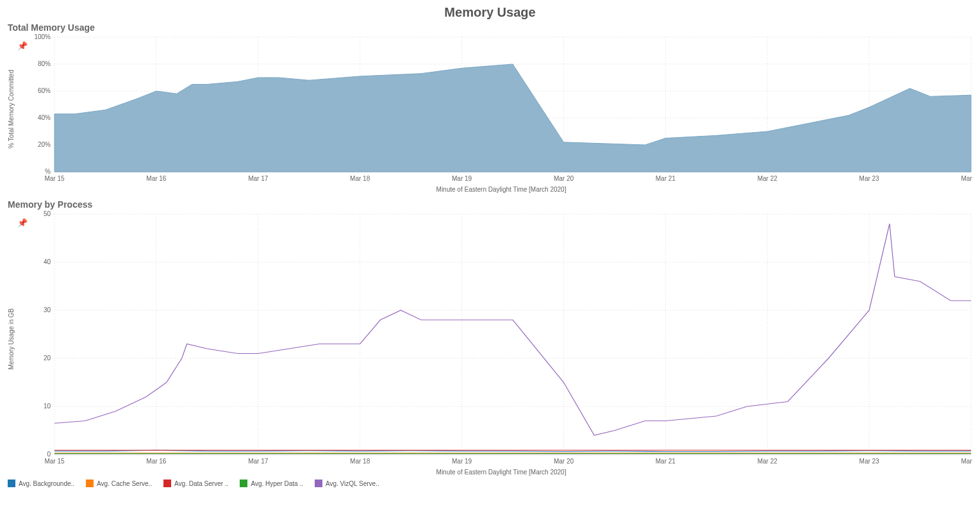 This screenshot has width=980, height=509. Describe the element at coordinates (47, 310) in the screenshot. I see `svg-text: 30` at that location.